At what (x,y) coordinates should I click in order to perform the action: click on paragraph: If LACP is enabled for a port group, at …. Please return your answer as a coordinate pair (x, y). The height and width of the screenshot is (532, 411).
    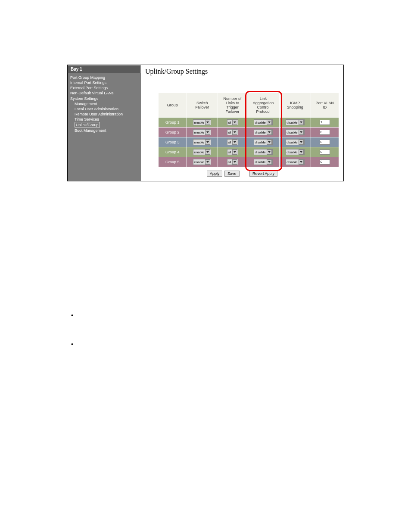
    Looking at the image, I should click on (206, 241).